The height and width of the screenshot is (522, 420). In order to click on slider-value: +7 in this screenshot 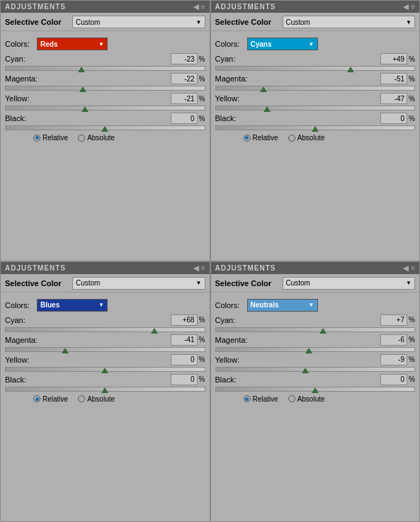, I will do `click(401, 320)`.